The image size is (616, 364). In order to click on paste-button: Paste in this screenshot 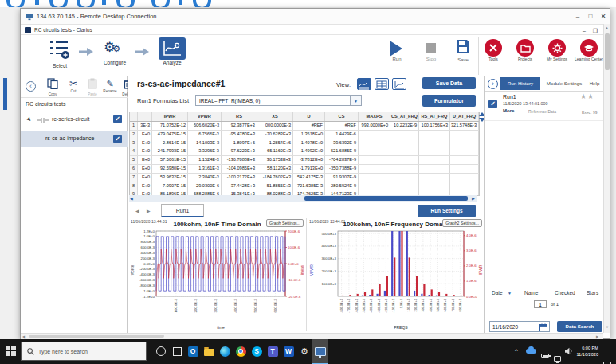, I will do `click(92, 88)`.